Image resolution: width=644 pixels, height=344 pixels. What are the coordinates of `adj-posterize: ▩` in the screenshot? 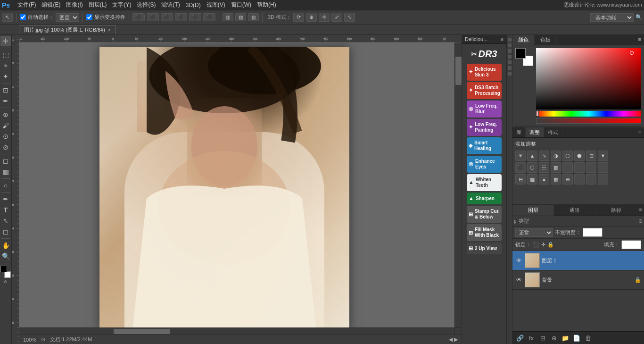 It's located at (532, 179).